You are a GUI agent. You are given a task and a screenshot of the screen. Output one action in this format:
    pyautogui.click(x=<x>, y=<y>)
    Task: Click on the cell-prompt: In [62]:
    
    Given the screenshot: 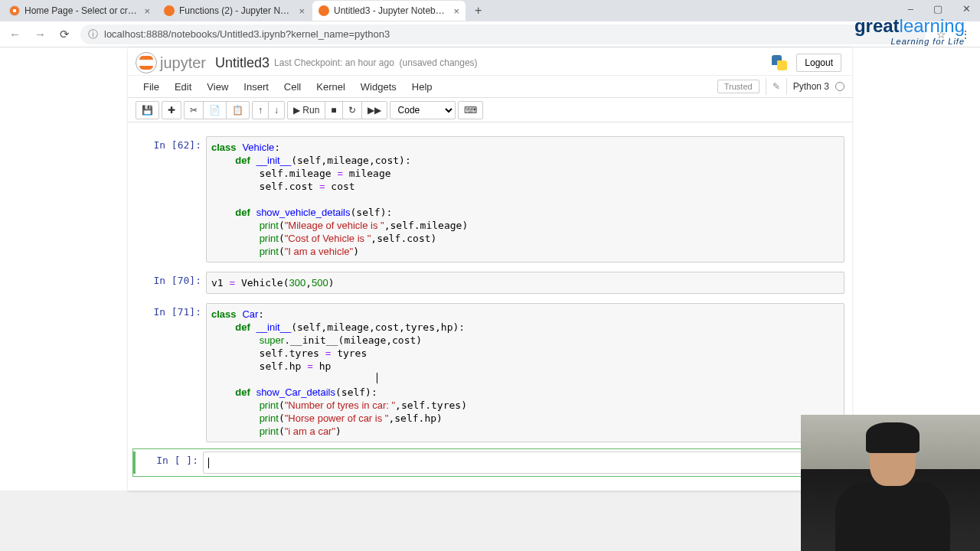 What is the action you would take?
    pyautogui.click(x=171, y=199)
    